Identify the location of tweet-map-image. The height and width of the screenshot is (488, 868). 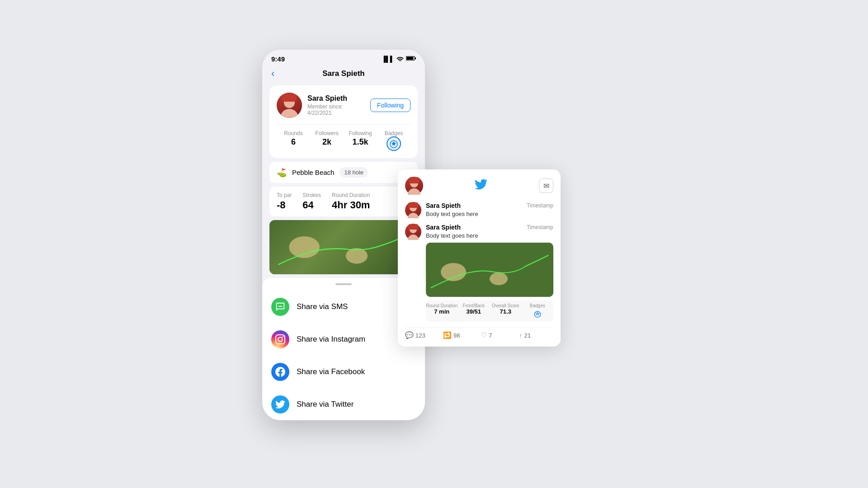
(490, 270).